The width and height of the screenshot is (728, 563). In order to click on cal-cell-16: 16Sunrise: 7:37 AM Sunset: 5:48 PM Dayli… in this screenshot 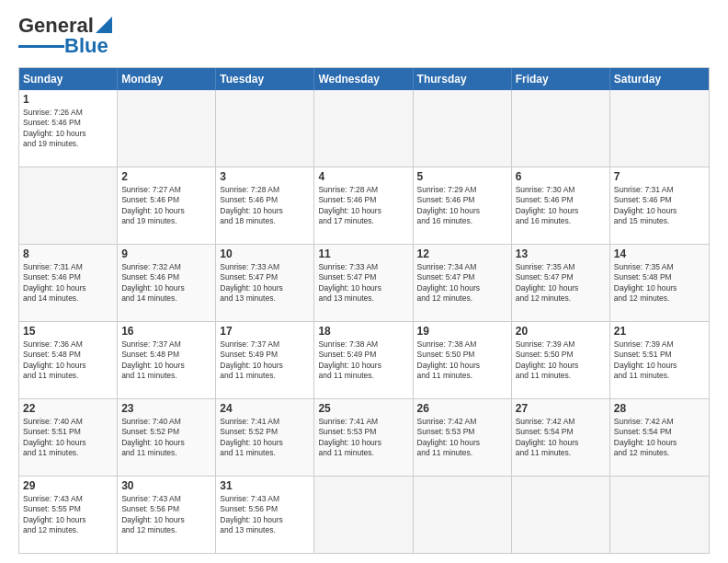, I will do `click(167, 361)`.